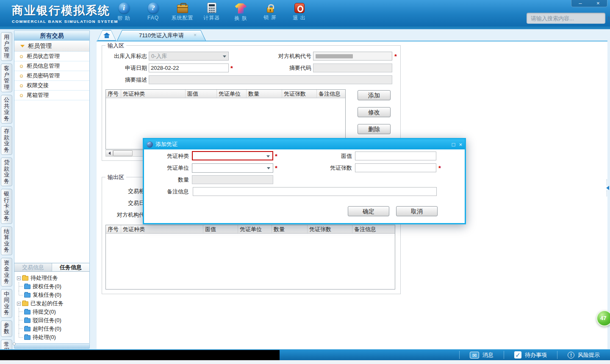 This screenshot has width=610, height=364. I want to click on nav-tab-public-business: 公共业务, so click(7, 109).